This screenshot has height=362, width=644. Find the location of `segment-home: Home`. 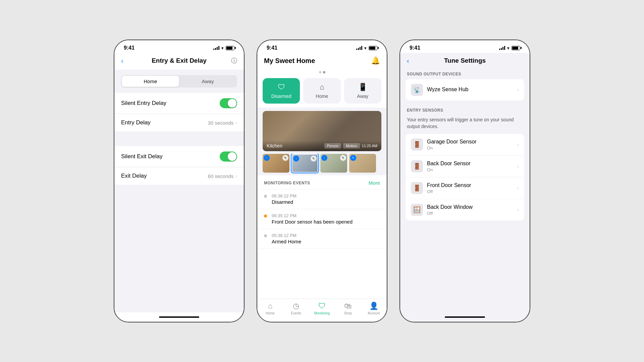

segment-home: Home is located at coordinates (150, 81).